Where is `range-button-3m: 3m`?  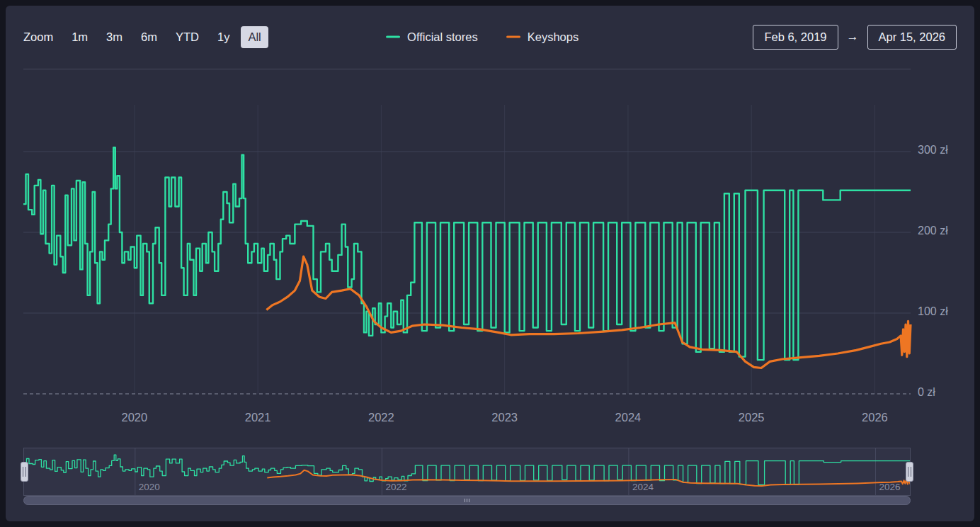
range-button-3m: 3m is located at coordinates (115, 37).